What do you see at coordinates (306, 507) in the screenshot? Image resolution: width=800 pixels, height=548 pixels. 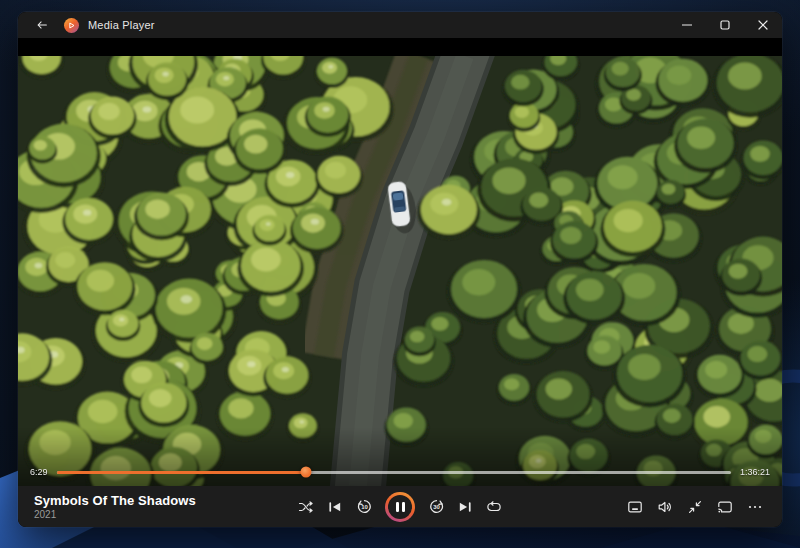 I see `shuffle-icon` at bounding box center [306, 507].